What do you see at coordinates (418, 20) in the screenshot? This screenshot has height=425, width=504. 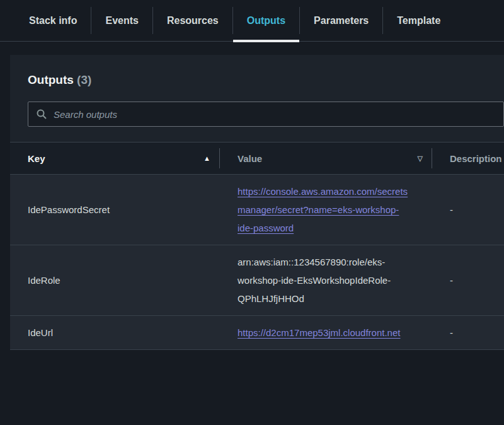 I see `tab-template: Template` at bounding box center [418, 20].